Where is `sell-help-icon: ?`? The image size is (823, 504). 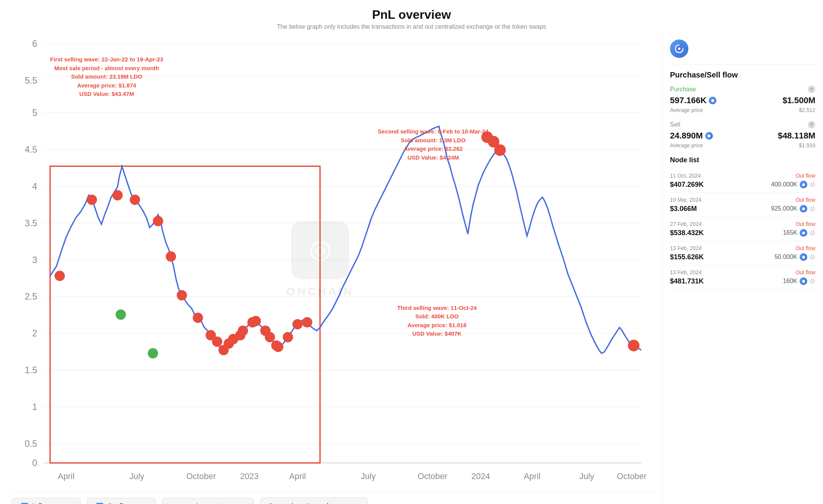 sell-help-icon: ? is located at coordinates (811, 125).